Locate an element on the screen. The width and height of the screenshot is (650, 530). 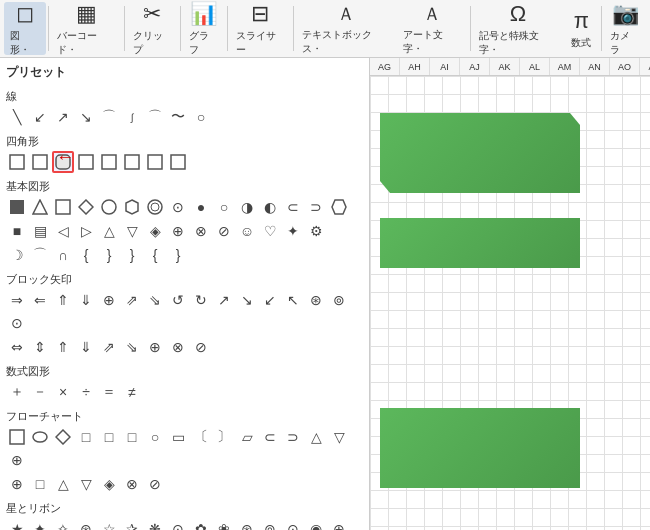
flow-23: ⊘ is located at coordinates (155, 484).